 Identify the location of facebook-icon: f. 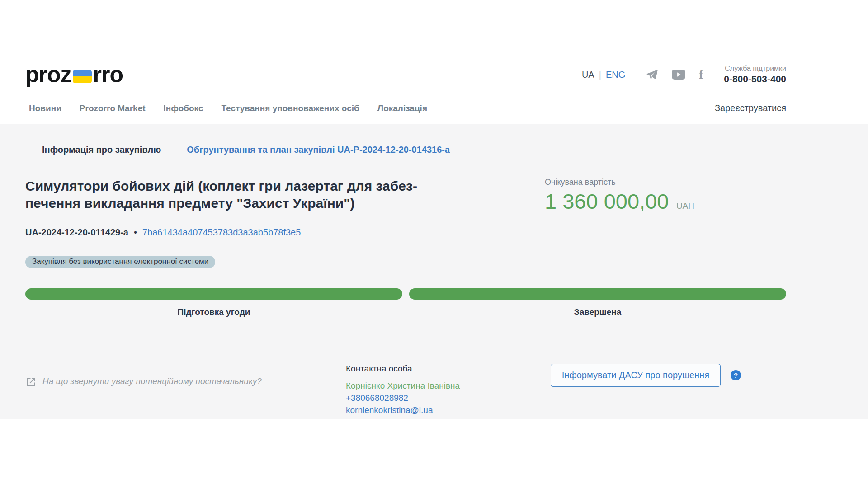
(701, 75).